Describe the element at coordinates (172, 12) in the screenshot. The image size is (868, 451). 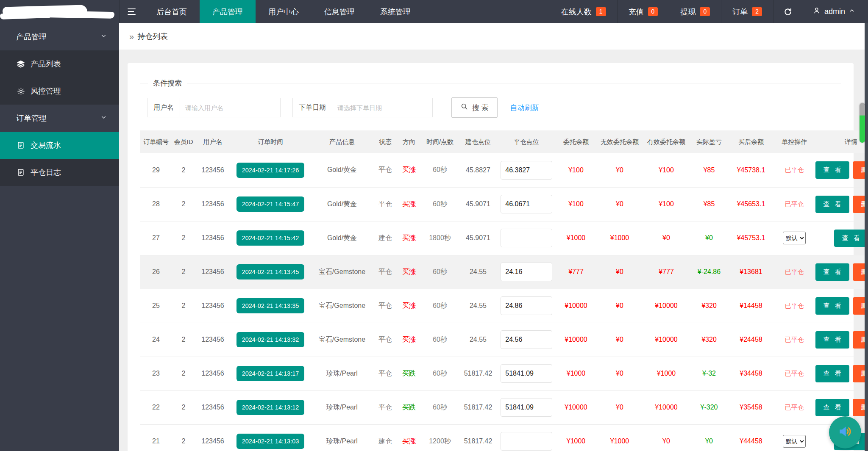
I see `nav-item: 后台首页` at that location.